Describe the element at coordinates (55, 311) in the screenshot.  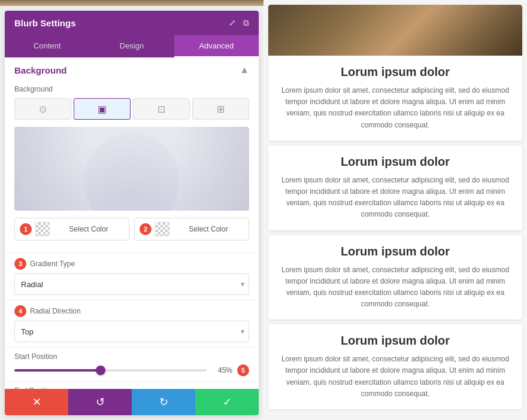
I see `radial-direction-label: Radial Direction` at that location.